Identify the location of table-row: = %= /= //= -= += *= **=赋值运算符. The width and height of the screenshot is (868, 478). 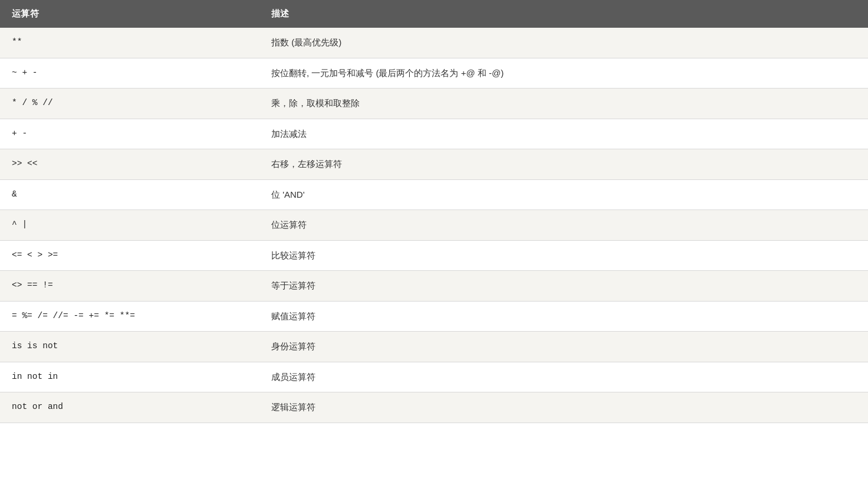
(434, 316).